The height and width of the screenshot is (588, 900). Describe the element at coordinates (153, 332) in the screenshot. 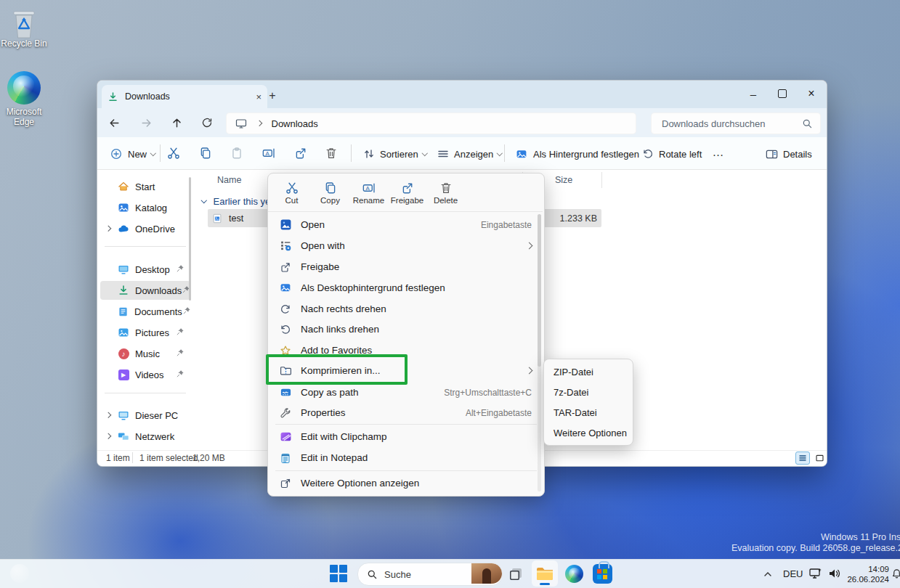

I see `sidebar-label: Pictures` at that location.